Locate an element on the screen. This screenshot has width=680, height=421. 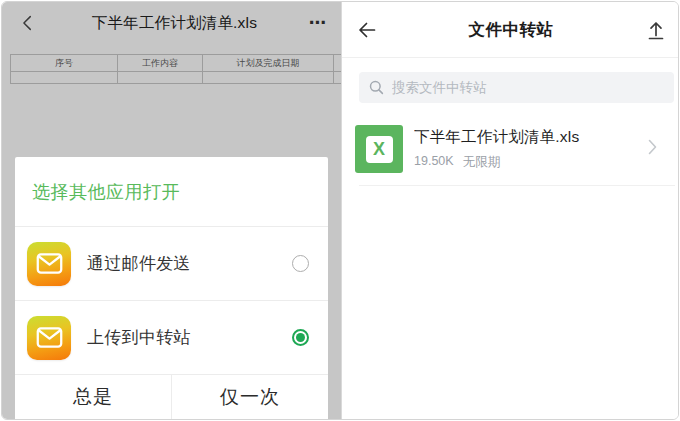
divider is located at coordinates (517, 186).